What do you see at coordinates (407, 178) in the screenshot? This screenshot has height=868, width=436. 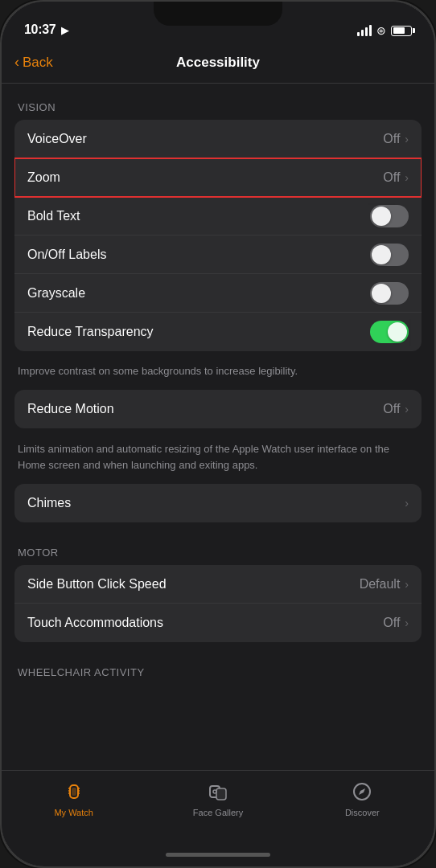 I see `zoom-chevron-icon: ›` at bounding box center [407, 178].